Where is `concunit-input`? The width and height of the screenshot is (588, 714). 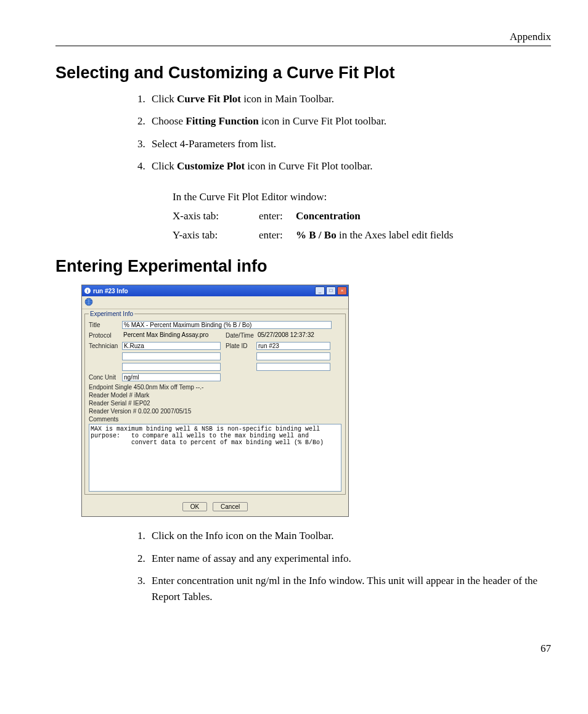 concunit-input is located at coordinates (171, 377).